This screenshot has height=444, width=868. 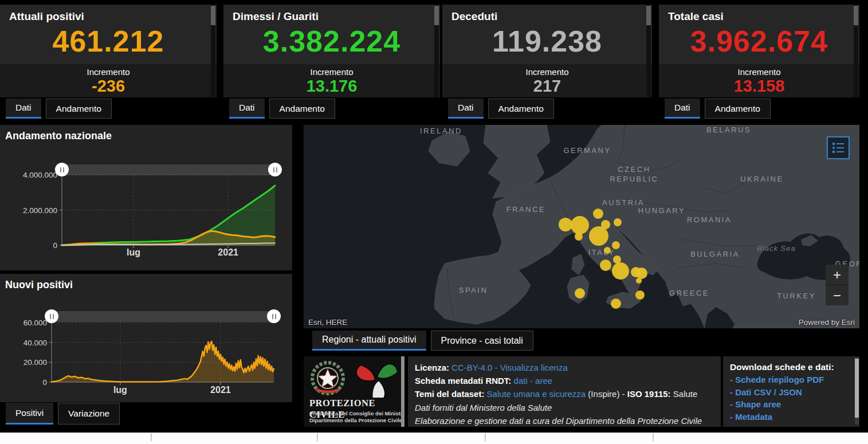 What do you see at coordinates (146, 338) in the screenshot?
I see `panel-nuovi-positivi: Nuovi positivi 020.00040.00060.000lug202…` at bounding box center [146, 338].